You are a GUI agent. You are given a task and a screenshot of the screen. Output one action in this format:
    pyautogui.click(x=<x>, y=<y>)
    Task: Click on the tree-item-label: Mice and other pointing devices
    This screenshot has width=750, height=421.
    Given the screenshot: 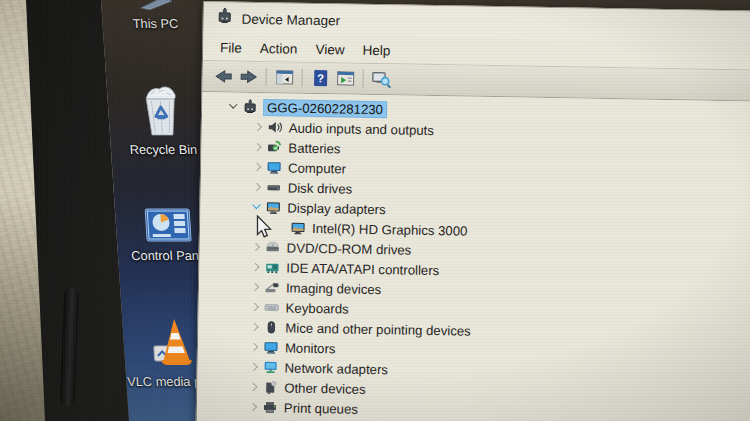 What is the action you would take?
    pyautogui.click(x=378, y=329)
    